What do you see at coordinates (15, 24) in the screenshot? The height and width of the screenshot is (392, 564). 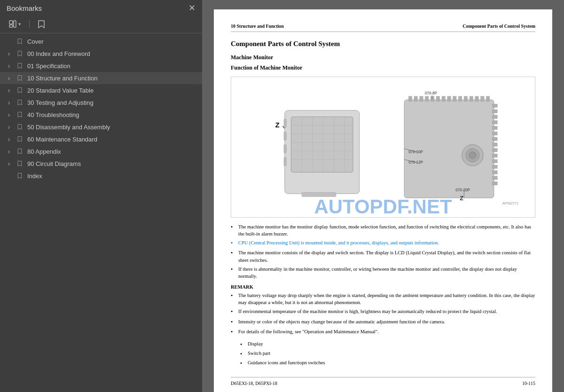 I see `expand-all-button: ▾` at bounding box center [15, 24].